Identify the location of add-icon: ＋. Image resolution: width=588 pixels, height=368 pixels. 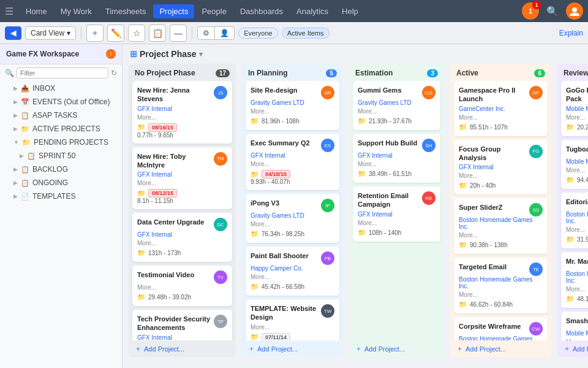
(95, 33).